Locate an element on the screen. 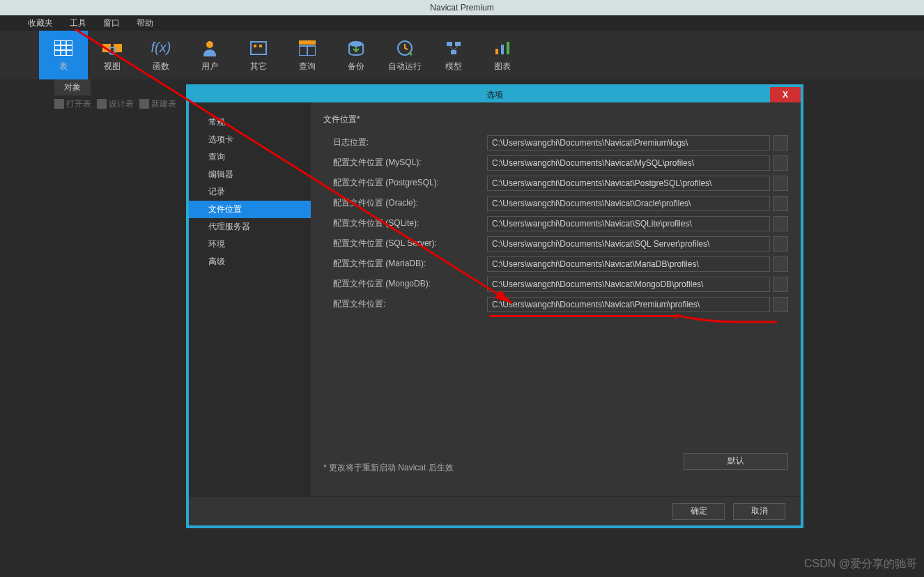 The height and width of the screenshot is (577, 924). main-toolbar: 表 视图 f(x) 函数 用户 其它 查询 备份 自动运行 模型 图表 is located at coordinates (462, 55).